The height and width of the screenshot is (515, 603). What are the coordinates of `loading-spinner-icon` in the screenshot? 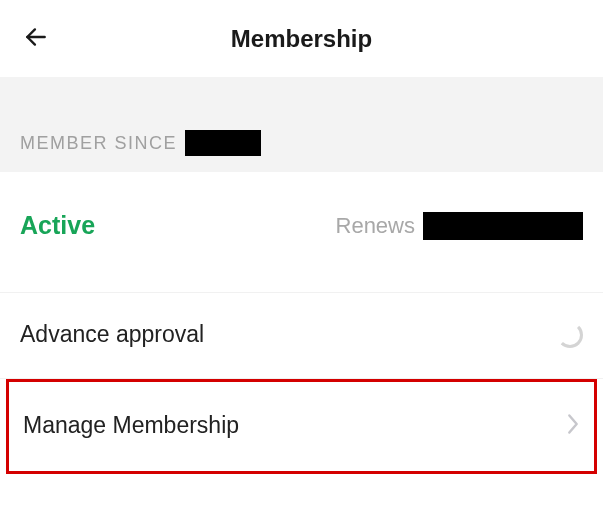 It's located at (570, 335).